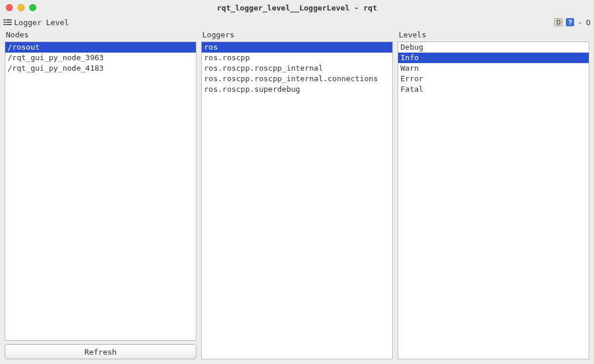 The height and width of the screenshot is (364, 594). I want to click on level-item: Info, so click(493, 58).